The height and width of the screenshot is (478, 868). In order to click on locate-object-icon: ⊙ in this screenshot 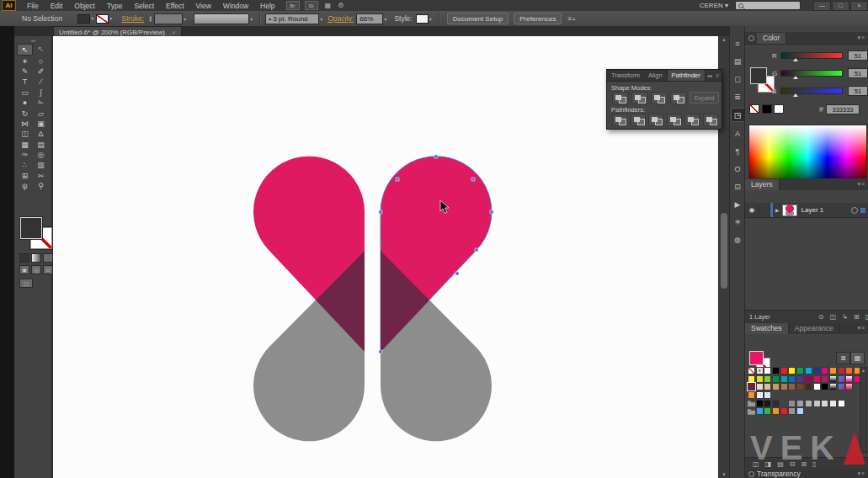, I will do `click(822, 316)`.